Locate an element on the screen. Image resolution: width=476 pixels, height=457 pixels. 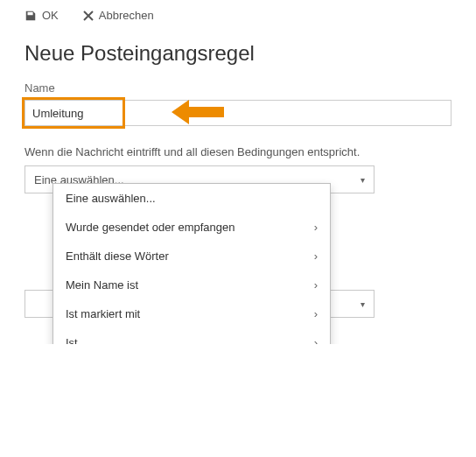
dropdown-item: Eine auswählen... is located at coordinates (192, 198).